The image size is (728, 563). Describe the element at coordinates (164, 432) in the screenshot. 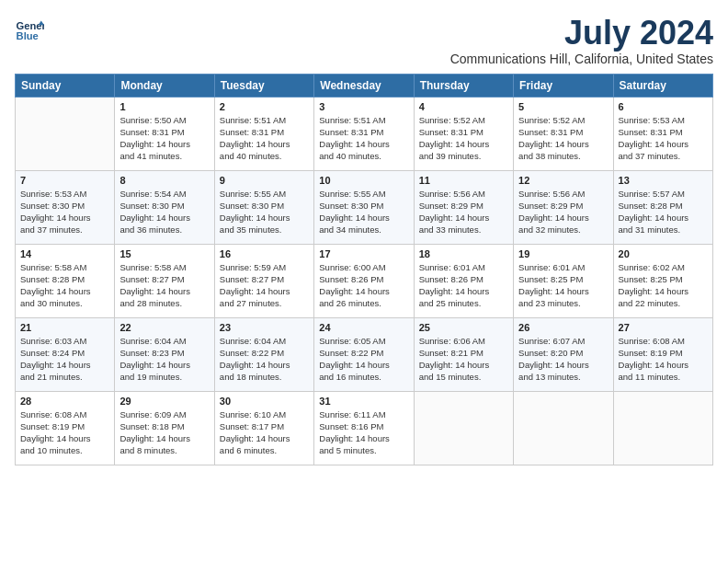

I see `cell-content: Sunrise: 6:09 AM Sunset: 8:18 PM Dayligh…` at that location.